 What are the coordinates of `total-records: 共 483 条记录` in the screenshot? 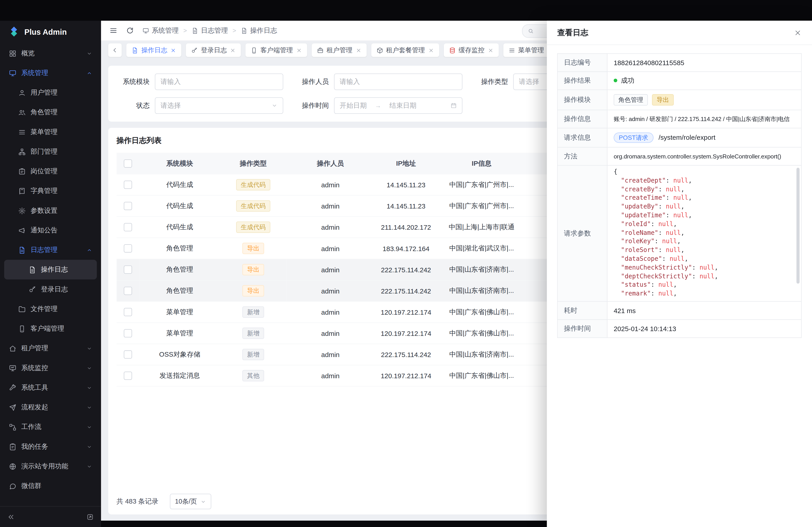 It's located at (138, 501).